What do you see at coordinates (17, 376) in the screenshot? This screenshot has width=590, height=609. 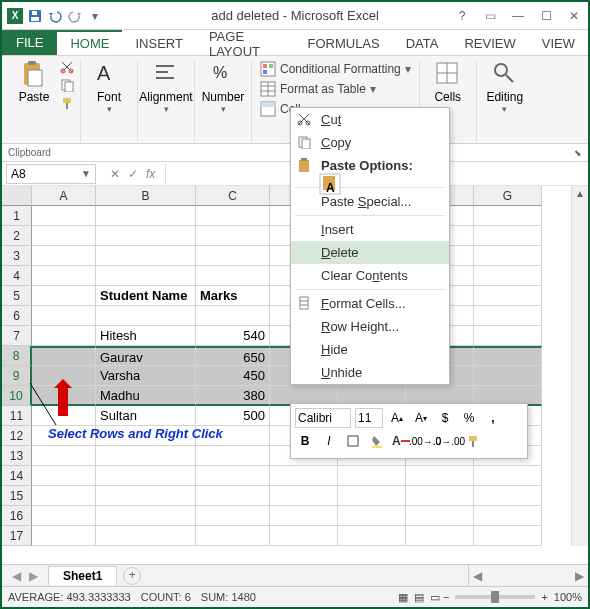 I see `row-header: 9` at bounding box center [17, 376].